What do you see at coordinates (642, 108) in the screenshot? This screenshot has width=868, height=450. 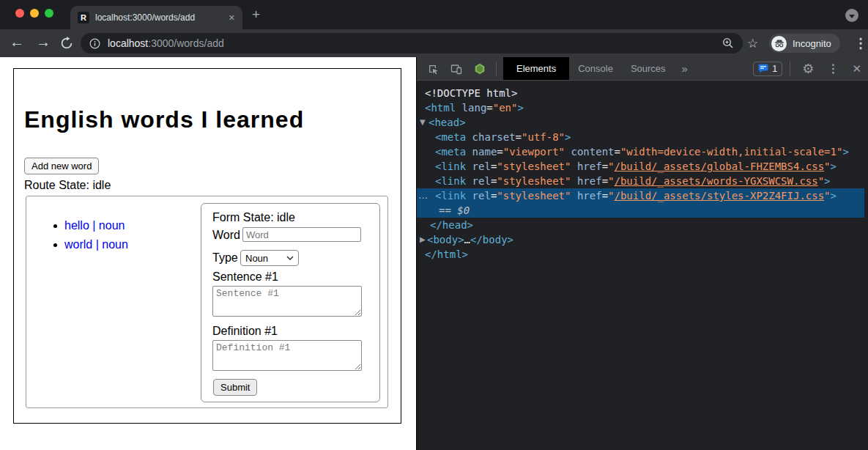 I see `code-line: <html lang="en">` at bounding box center [642, 108].